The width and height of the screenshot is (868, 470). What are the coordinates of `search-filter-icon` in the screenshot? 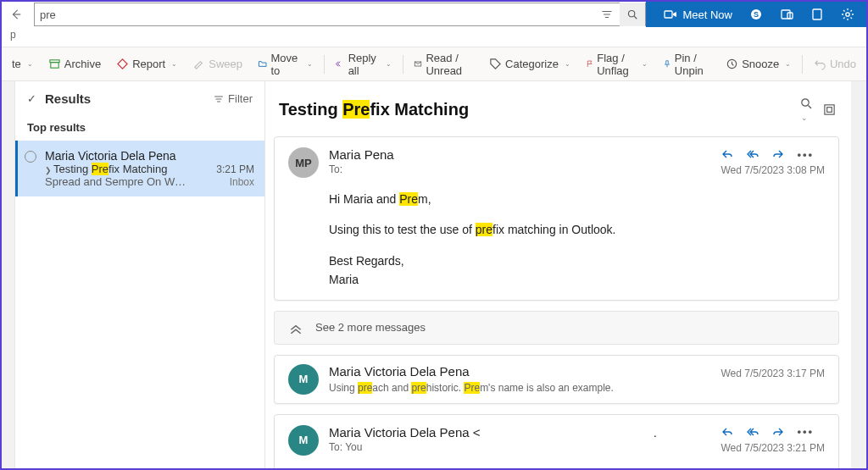 It's located at (607, 14).